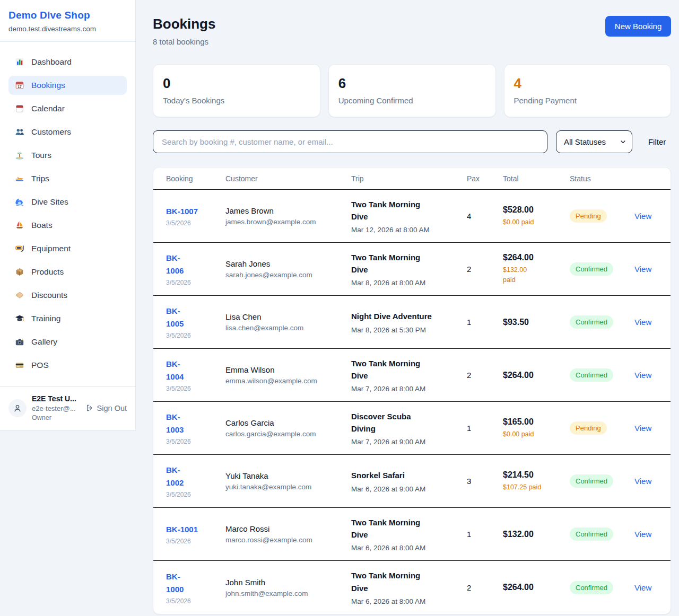 This screenshot has height=616, width=679. I want to click on booking-cell: BK- 1003 3/5/2026, so click(196, 428).